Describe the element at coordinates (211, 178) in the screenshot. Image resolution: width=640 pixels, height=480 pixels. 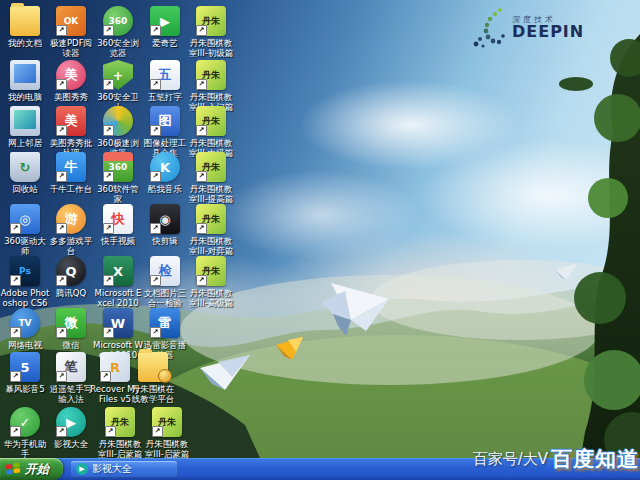
I see `desktop-icon-danzhu-tigao: 丹朱 ↗ 丹朱围棋教室III-提高篇` at that location.